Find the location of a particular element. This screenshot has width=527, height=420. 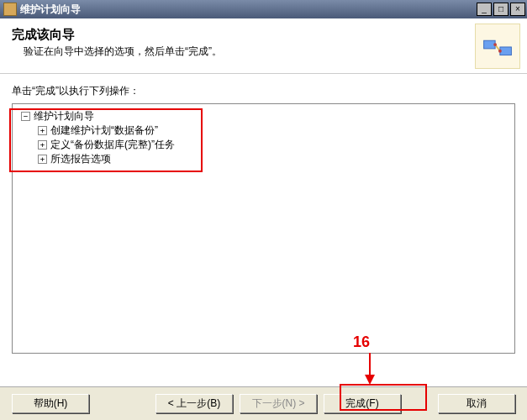

help-button: 帮助(H) is located at coordinates (50, 403).